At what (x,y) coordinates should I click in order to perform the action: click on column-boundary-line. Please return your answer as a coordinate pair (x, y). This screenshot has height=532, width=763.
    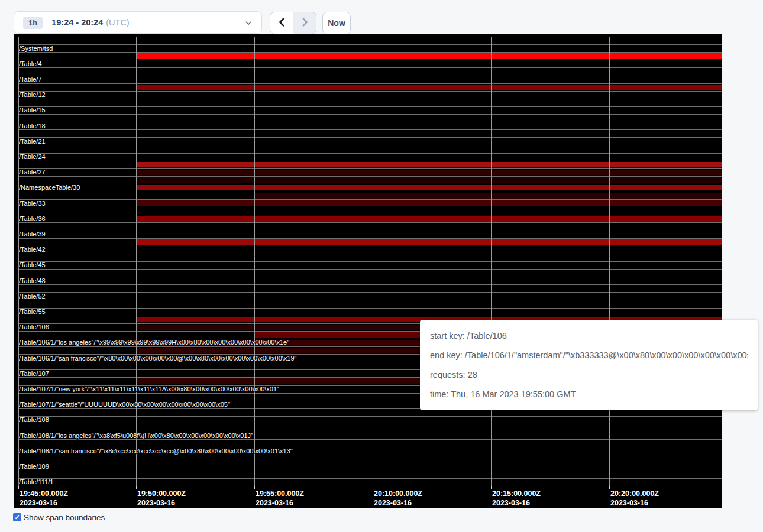
    Looking at the image, I should click on (254, 261).